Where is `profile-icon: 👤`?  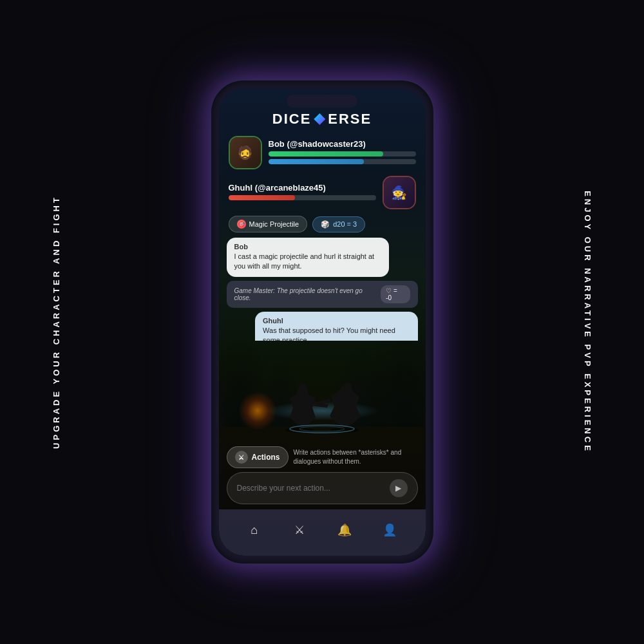 profile-icon: 👤 is located at coordinates (390, 530).